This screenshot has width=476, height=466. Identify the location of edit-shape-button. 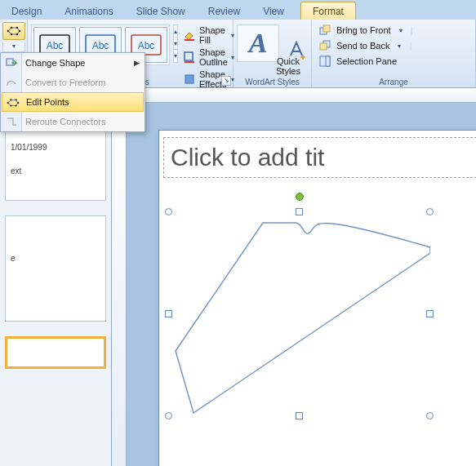
(14, 31).